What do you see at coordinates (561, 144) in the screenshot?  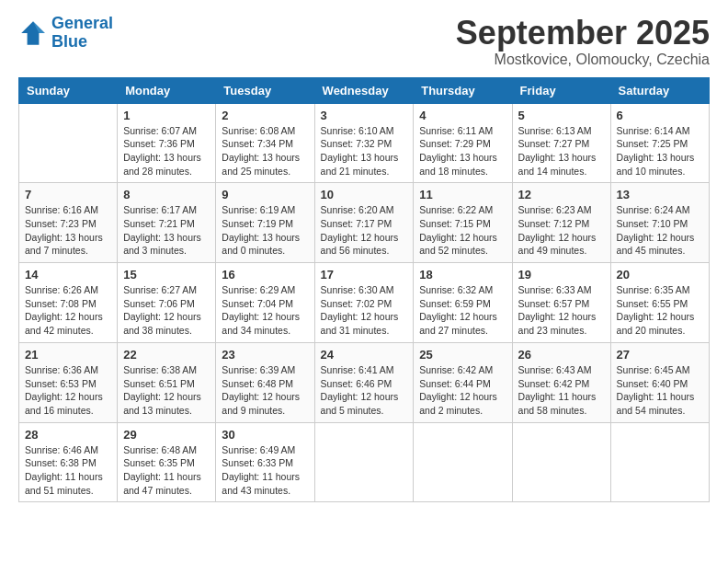 I see `calendar-cell: 5Sunrise: 6:13 AMSunset: 7:27 PMDaylight…` at bounding box center [561, 144].